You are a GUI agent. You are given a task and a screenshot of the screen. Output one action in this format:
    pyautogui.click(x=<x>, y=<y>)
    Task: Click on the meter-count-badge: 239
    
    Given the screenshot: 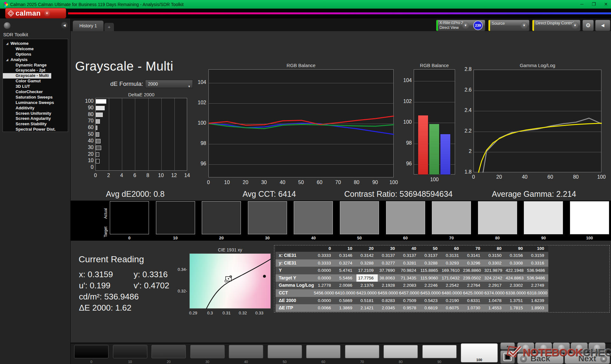 What is the action you would take?
    pyautogui.click(x=478, y=25)
    